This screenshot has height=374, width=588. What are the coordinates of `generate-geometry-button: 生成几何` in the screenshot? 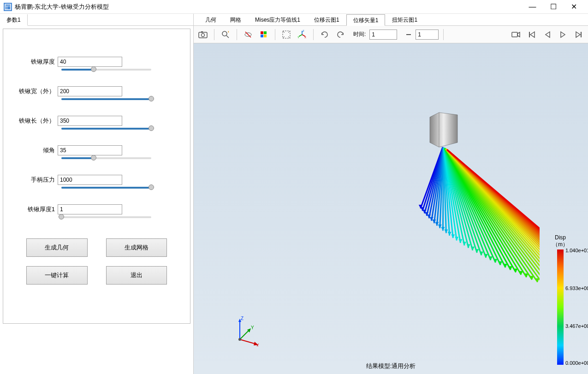 It's located at (57, 248).